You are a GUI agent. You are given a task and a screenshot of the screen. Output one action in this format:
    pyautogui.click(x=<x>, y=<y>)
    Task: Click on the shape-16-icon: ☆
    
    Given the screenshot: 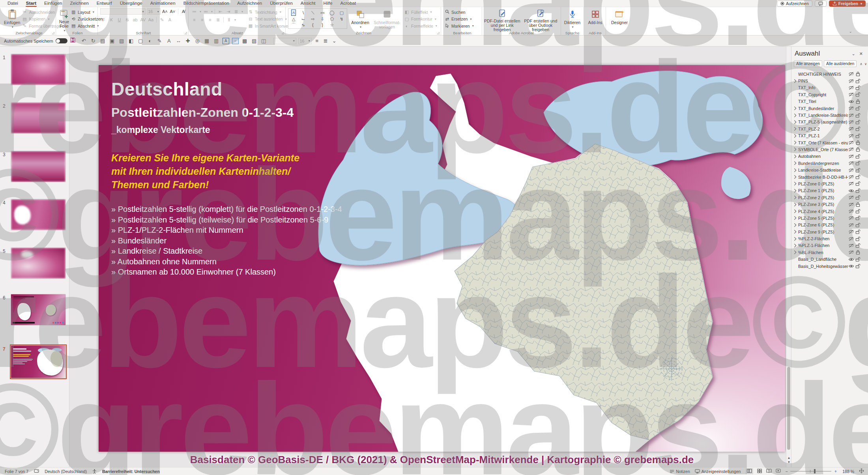 What is the action you would take?
    pyautogui.click(x=332, y=25)
    